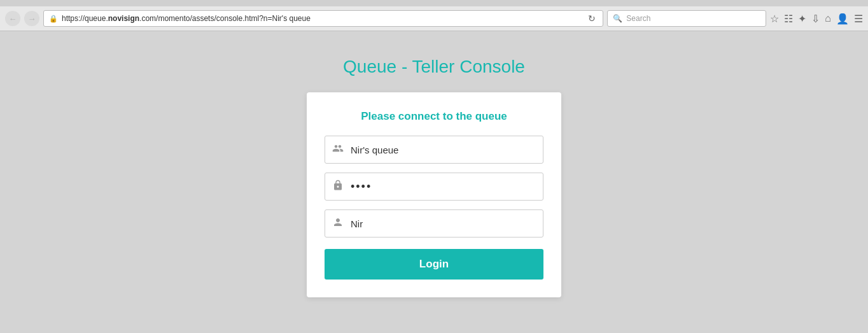 This screenshot has height=333, width=868. I want to click on browser-tabs, so click(434, 3).